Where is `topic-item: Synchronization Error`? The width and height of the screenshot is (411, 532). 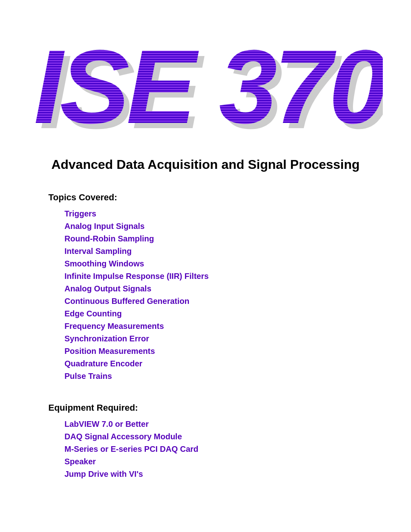 topic-item: Synchronization Error is located at coordinates (226, 339).